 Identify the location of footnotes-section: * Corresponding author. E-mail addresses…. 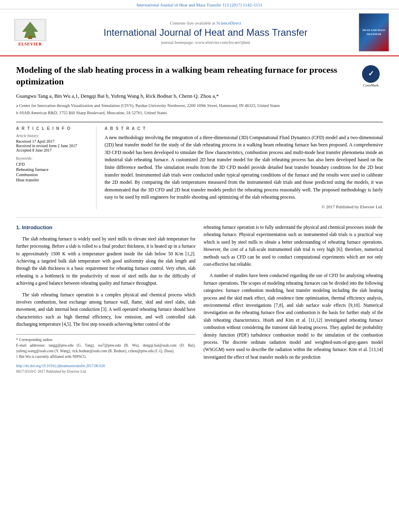
(106, 347).